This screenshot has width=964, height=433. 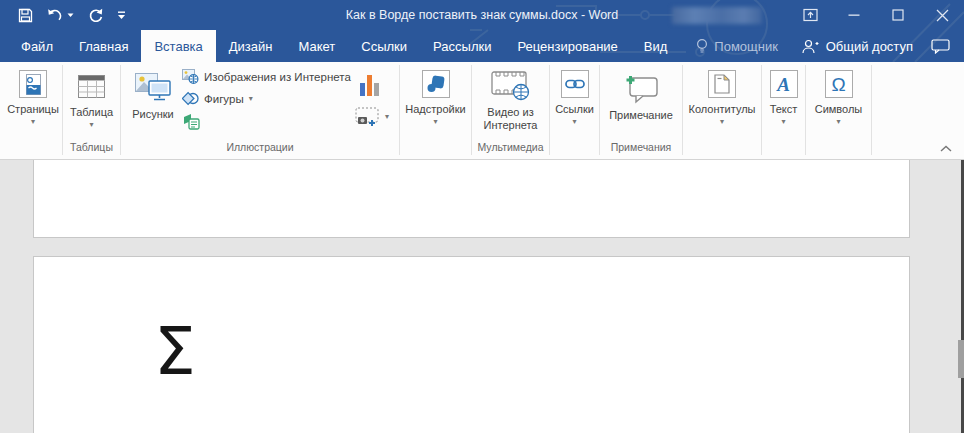 What do you see at coordinates (510, 112) in the screenshot?
I see `online-video-label-line1: Видео из` at bounding box center [510, 112].